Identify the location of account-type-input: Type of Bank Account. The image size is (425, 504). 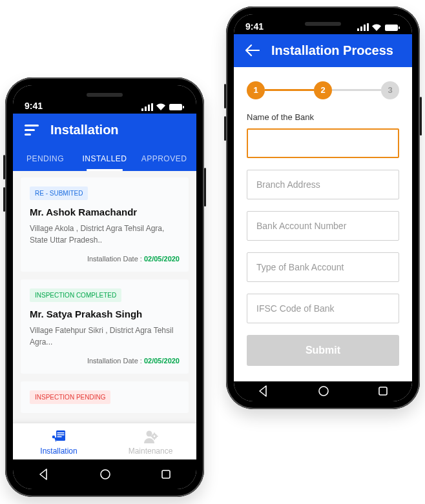
(323, 267).